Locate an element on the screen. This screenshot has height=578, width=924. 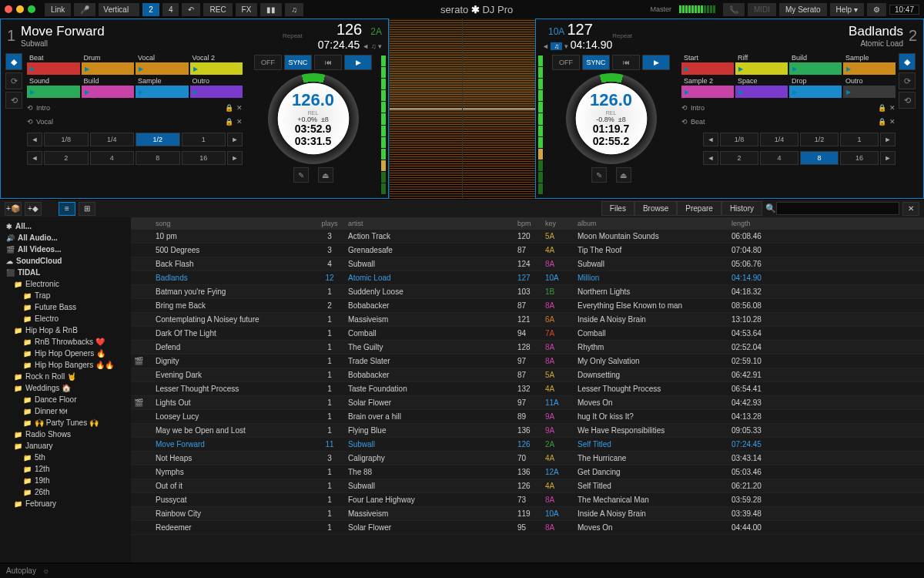
table-row: Lesser Thought Process1Taste Foundation1… is located at coordinates (527, 389).